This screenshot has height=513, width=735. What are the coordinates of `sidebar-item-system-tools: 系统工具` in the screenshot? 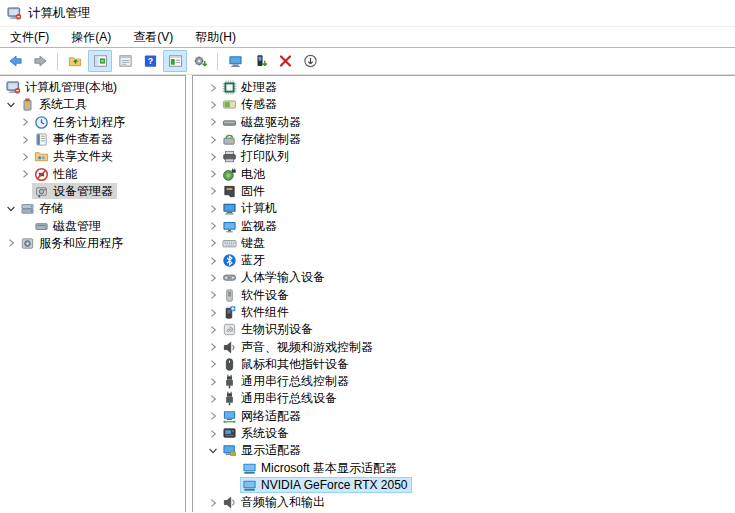 It's located at (92, 104).